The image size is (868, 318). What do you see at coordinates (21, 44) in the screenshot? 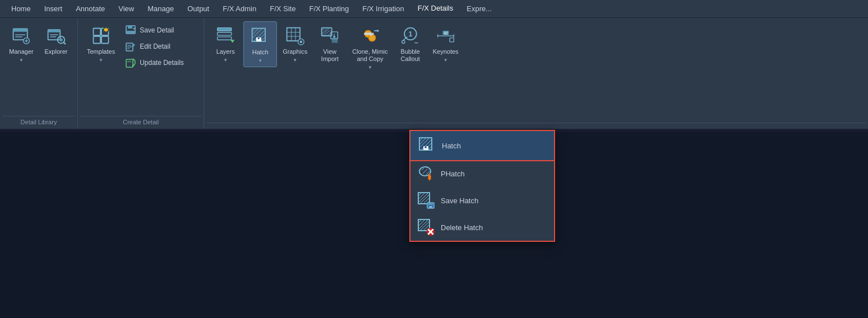
I see `manager-button: Manager ▼` at bounding box center [21, 44].